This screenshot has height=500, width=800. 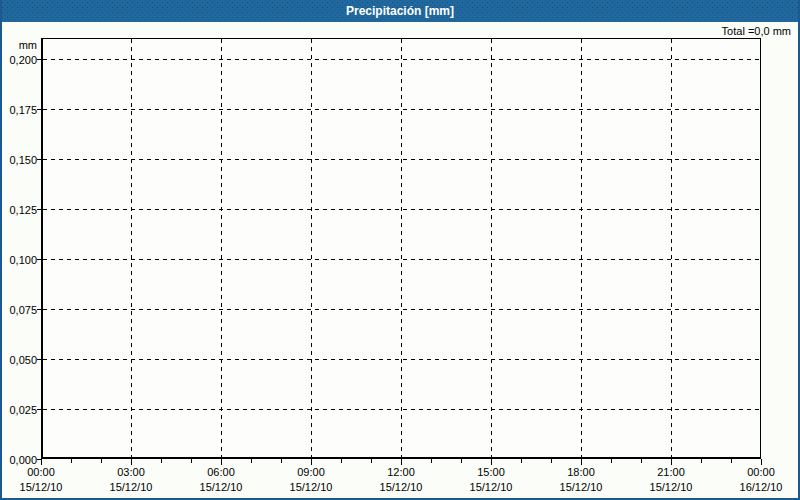 I want to click on y-tick-label: 0,100, so click(x=19, y=260).